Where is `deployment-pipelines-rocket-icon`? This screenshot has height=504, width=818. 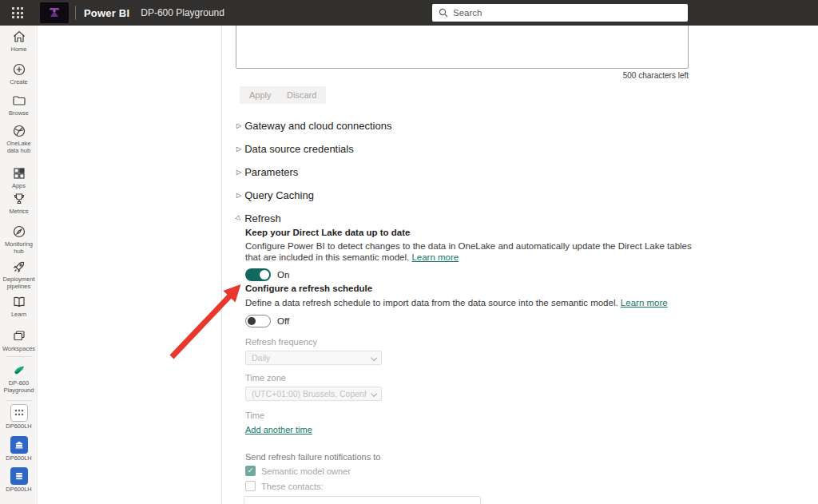
deployment-pipelines-rocket-icon is located at coordinates (19, 267).